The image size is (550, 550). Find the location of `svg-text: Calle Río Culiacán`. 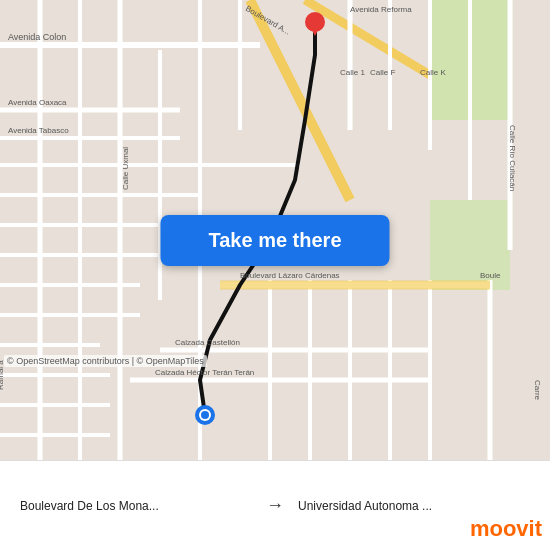

svg-text: Calle Río Culiacán is located at coordinates (512, 158).